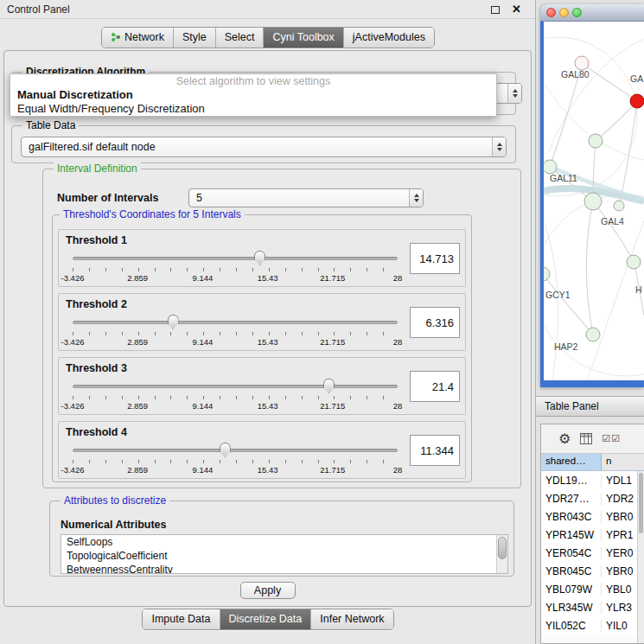  What do you see at coordinates (611, 439) in the screenshot?
I see `select-columns-icons: ☑☑` at bounding box center [611, 439].